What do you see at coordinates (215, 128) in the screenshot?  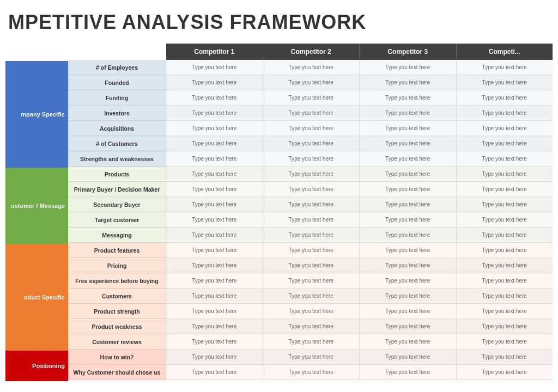 I see `data-cell-company-4-0: Type you text here` at bounding box center [215, 128].